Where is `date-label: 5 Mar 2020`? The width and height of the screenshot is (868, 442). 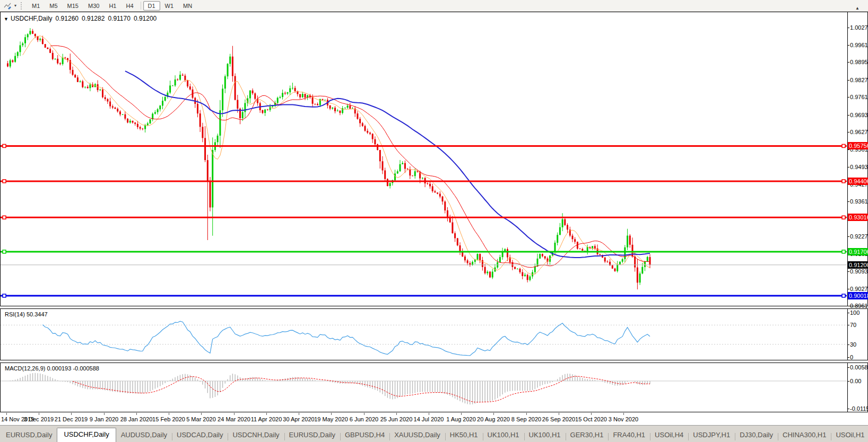
date-label: 5 Mar 2020 is located at coordinates (201, 419).